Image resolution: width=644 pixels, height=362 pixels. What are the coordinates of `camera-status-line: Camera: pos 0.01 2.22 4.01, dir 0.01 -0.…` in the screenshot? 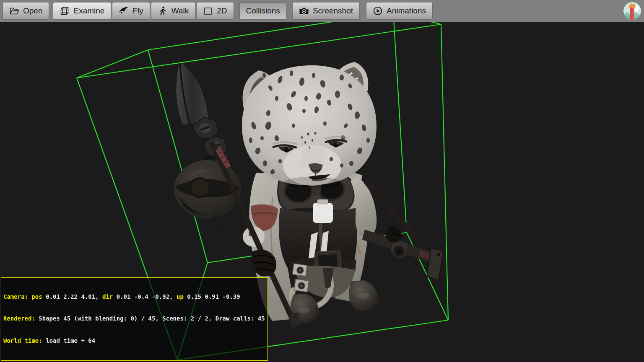 It's located at (134, 297).